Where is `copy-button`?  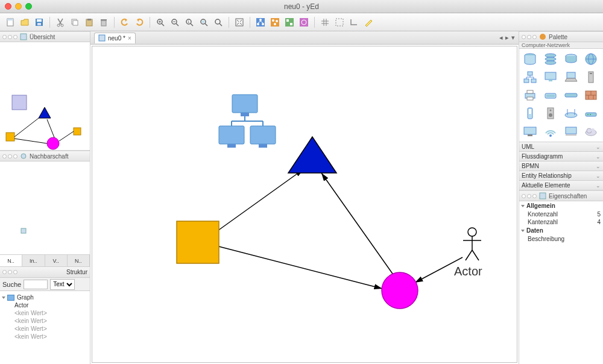 copy-button is located at coordinates (75, 22).